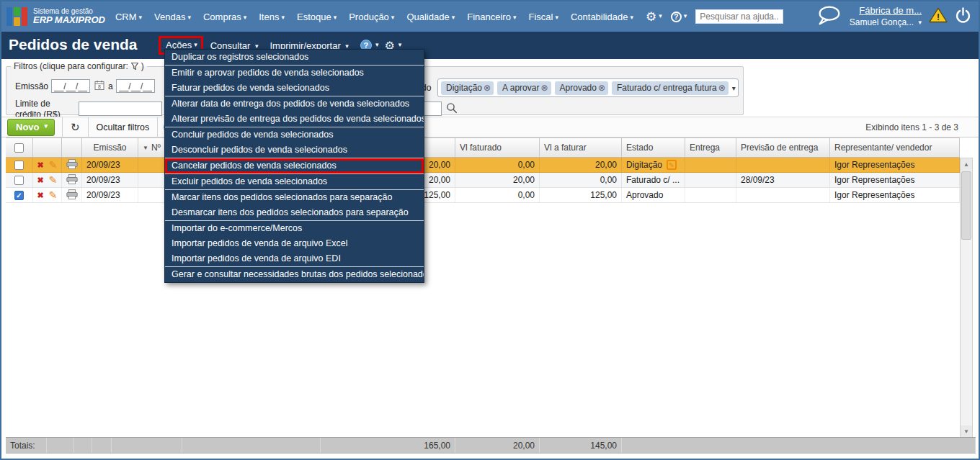 The image size is (980, 460). What do you see at coordinates (294, 135) in the screenshot?
I see `menu-item-concluir-pedidos-de-venda-selecionados: Concluir pedidos de venda selecionados` at bounding box center [294, 135].